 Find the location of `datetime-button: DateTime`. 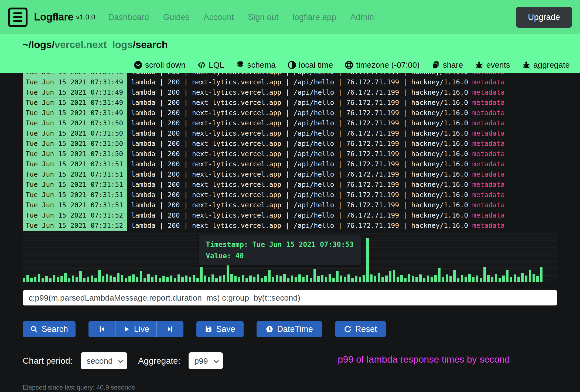

datetime-button: DateTime is located at coordinates (289, 329).